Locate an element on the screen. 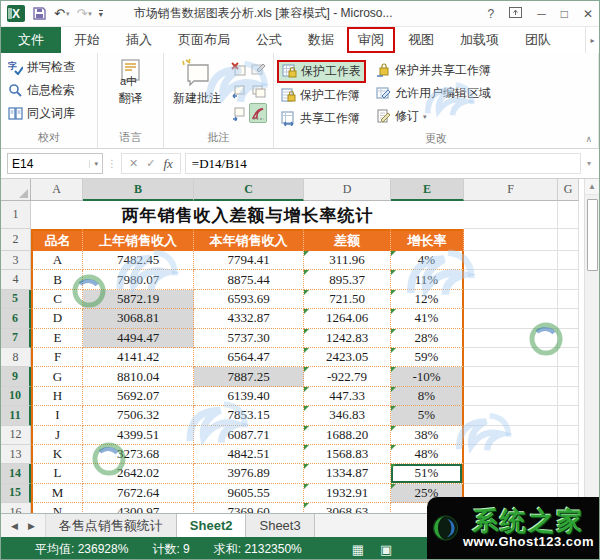 The width and height of the screenshot is (600, 560). cell-B10: 5692.07 is located at coordinates (138, 396).